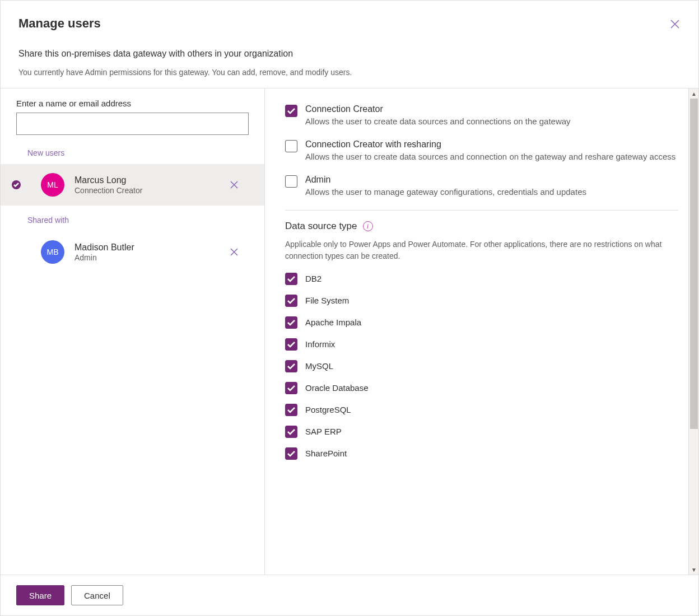  Describe the element at coordinates (482, 115) in the screenshot. I see `permission-connection-creator: Connection Creator Allows the user to cr…` at that location.